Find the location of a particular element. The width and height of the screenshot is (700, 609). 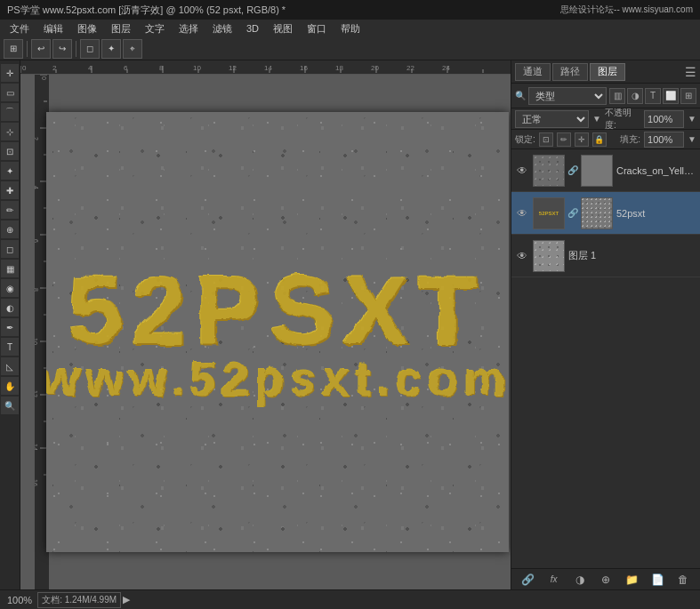

menu-help: 帮助 is located at coordinates (350, 28).